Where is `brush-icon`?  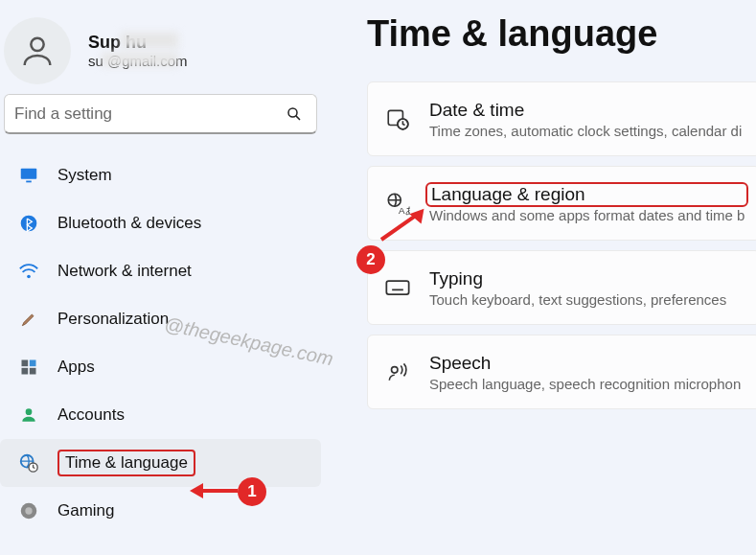 brush-icon is located at coordinates (29, 319).